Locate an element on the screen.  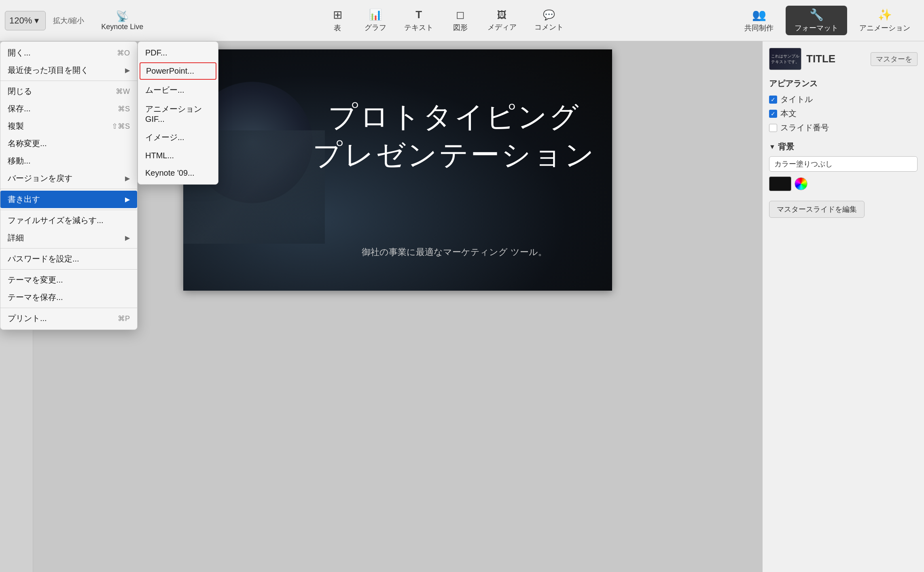
export-submenu: PDF... PowerPoint... ムービー... アニメーションGIF.… is located at coordinates (178, 113).